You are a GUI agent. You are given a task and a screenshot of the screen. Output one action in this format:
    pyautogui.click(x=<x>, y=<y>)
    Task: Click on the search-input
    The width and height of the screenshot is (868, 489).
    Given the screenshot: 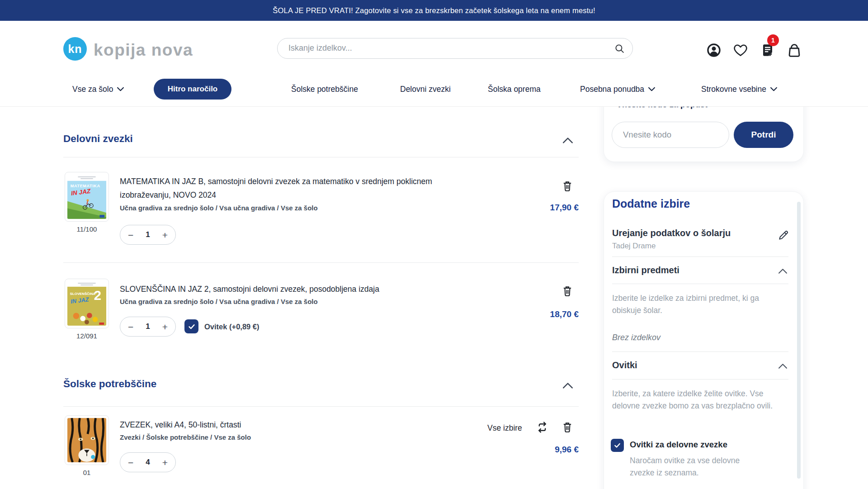 What is the action you would take?
    pyautogui.click(x=447, y=48)
    